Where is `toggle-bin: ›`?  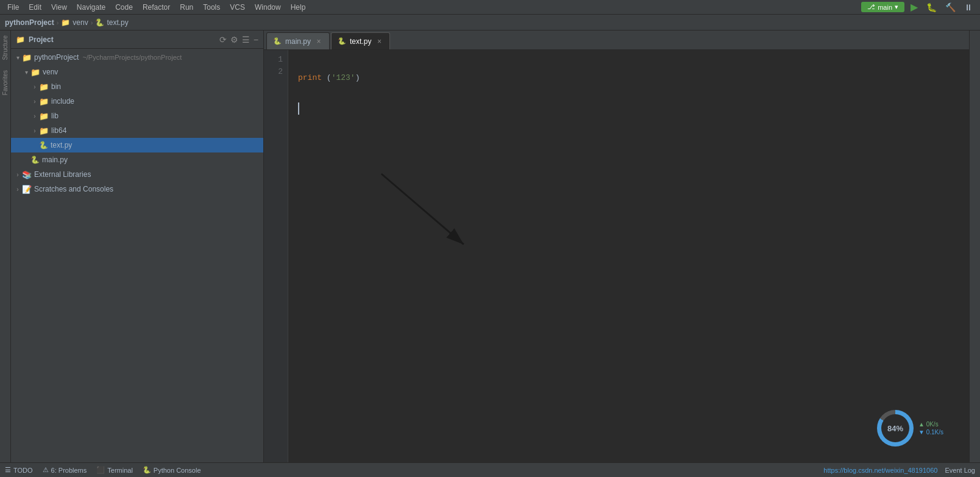
toggle-bin: › is located at coordinates (35, 87).